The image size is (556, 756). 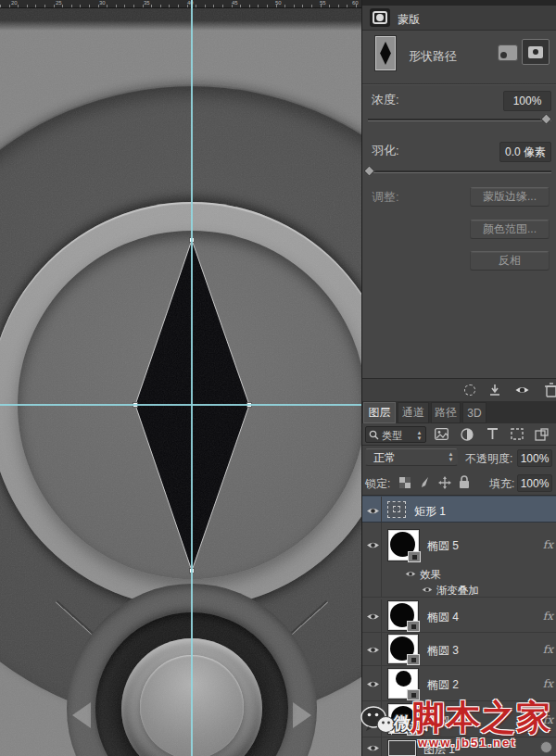 I want to click on lock-position-move-icon, so click(x=445, y=483).